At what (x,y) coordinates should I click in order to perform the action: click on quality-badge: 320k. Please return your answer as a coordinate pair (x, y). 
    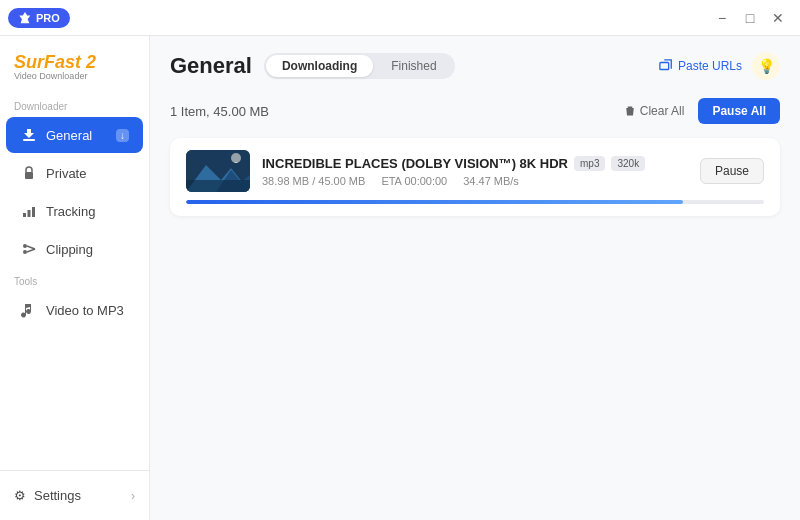
    Looking at the image, I should click on (628, 164).